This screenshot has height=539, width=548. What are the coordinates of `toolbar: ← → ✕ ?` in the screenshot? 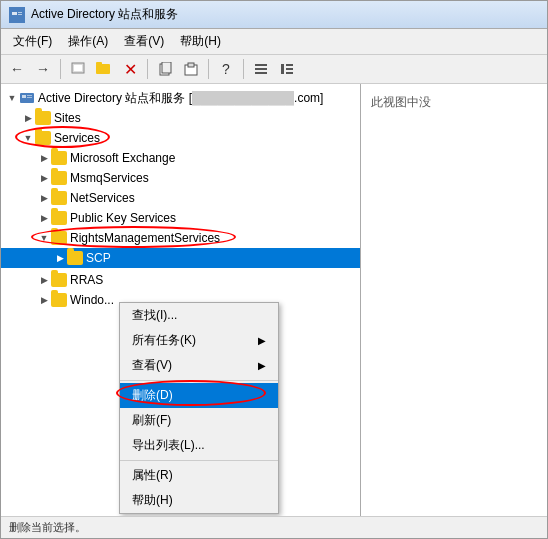 It's located at (274, 70).